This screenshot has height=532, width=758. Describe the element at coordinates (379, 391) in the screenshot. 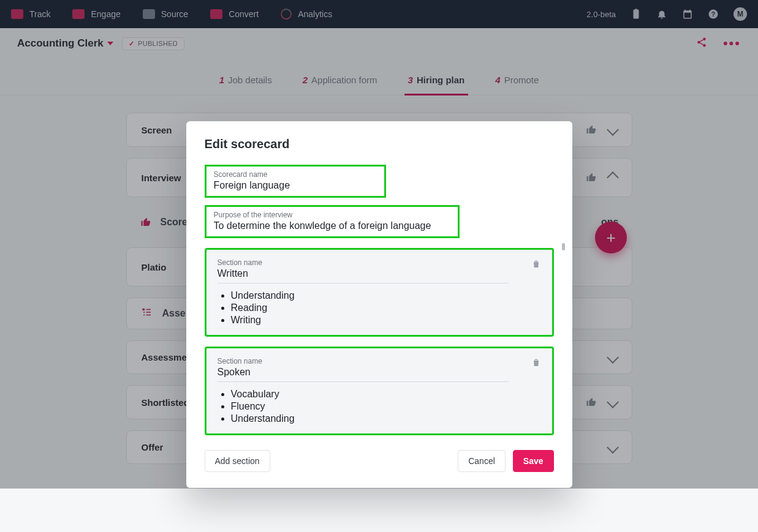

I see `section-spoken: Section name Spoken Vocabulary Fluency U…` at that location.